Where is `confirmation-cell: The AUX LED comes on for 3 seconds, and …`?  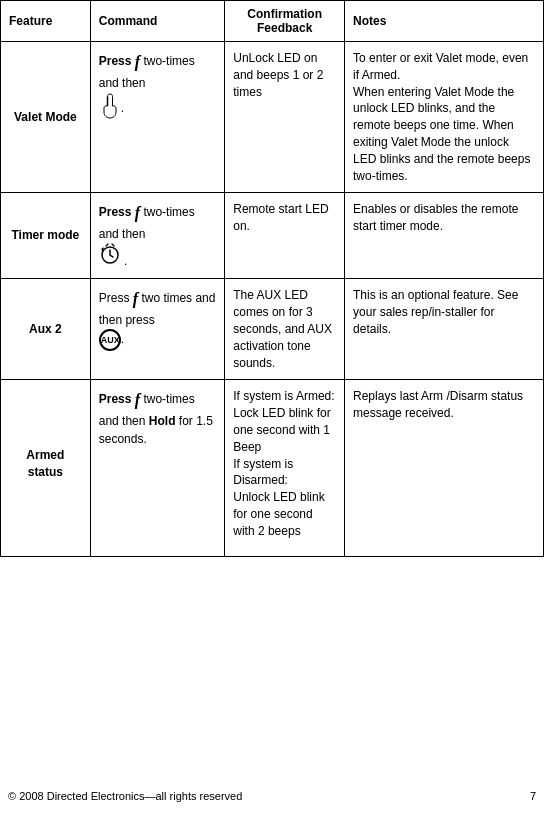 confirmation-cell: The AUX LED comes on for 3 seconds, and … is located at coordinates (285, 330).